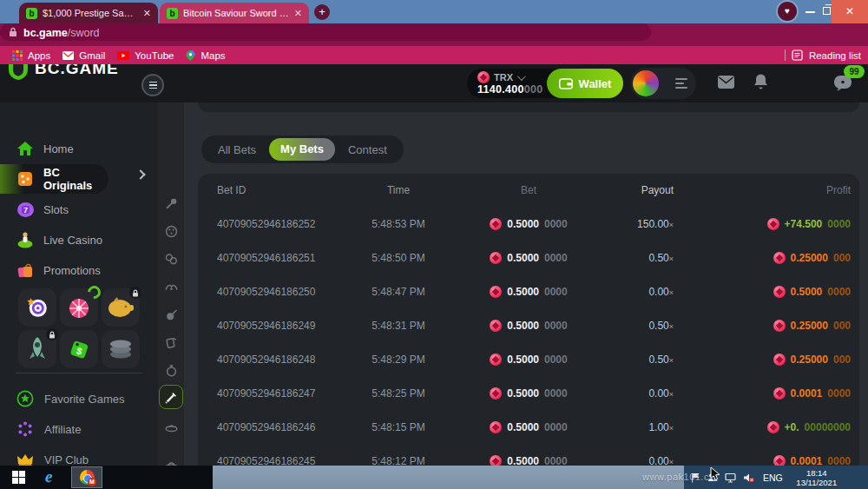 Image resolution: width=868 pixels, height=489 pixels. What do you see at coordinates (760, 82) in the screenshot?
I see `bell-icon` at bounding box center [760, 82].